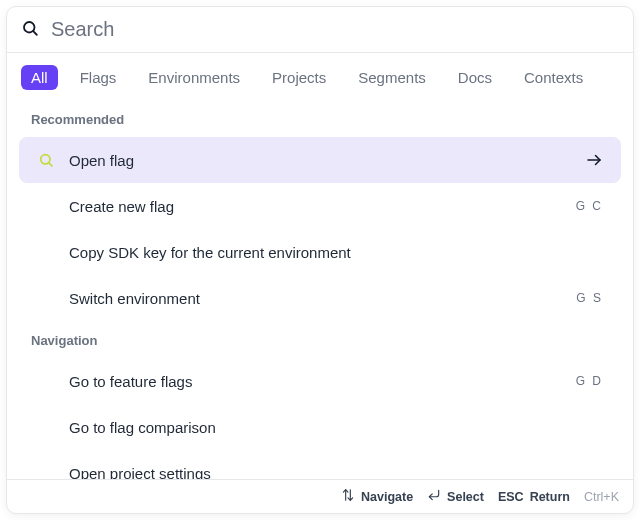 The height and width of the screenshot is (520, 640). I want to click on item-open-project-settings: Open project settings, so click(320, 464).